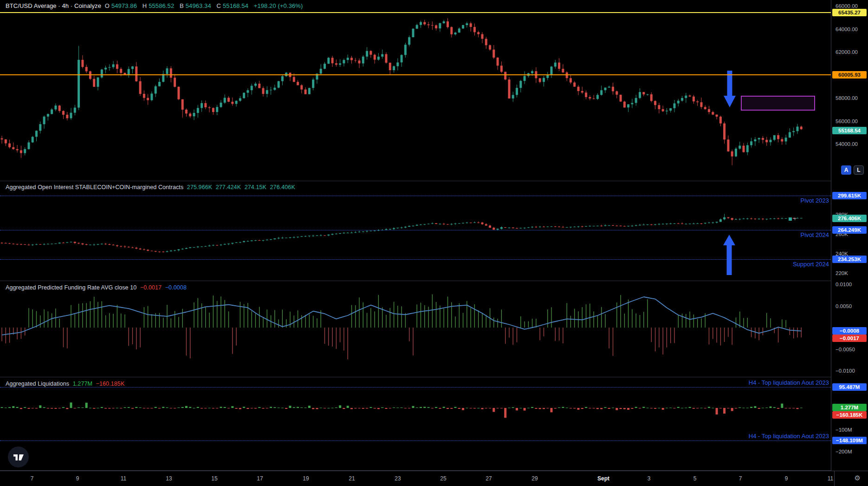  I want to click on price-axis: 66000.0064000.0062000.0058000.0056000.00…, so click(849, 235).